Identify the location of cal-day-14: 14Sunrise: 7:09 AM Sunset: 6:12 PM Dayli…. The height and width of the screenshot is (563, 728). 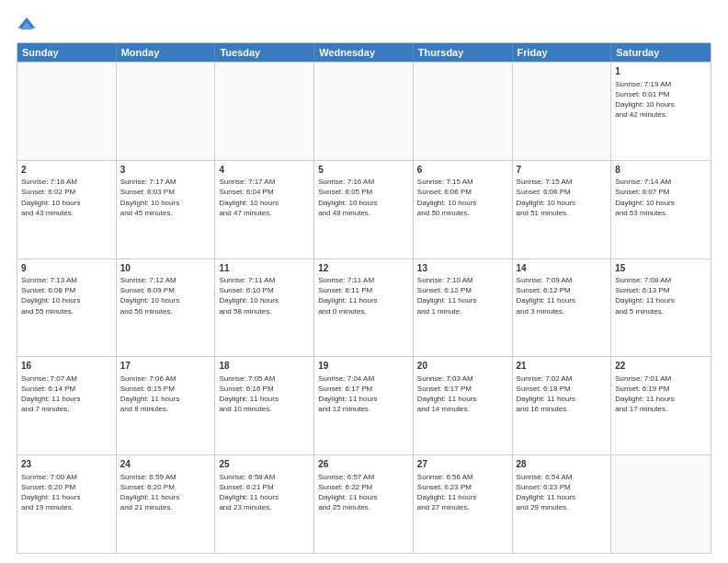
(563, 308).